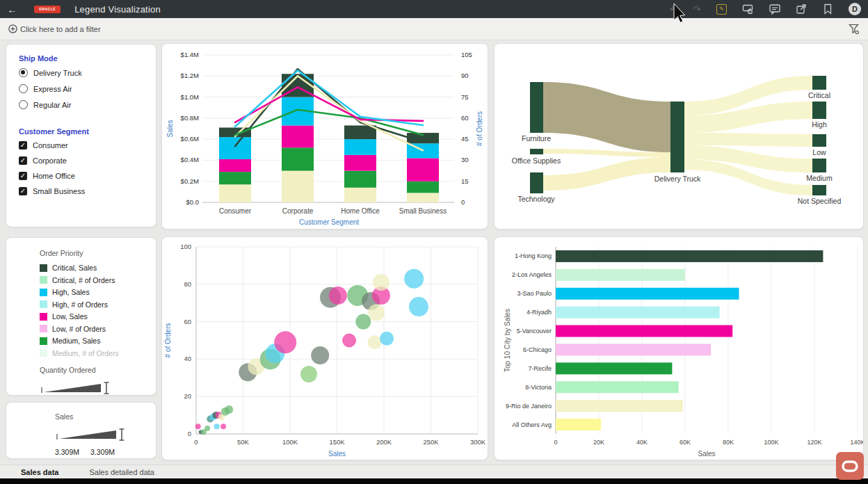 This screenshot has width=868, height=484. I want to click on svg-text: $0.0, so click(193, 202).